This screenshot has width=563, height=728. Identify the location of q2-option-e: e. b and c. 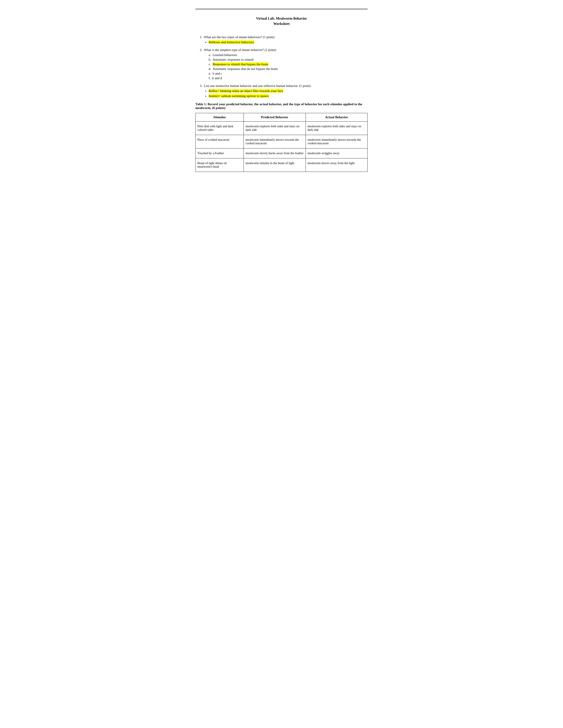
(288, 73).